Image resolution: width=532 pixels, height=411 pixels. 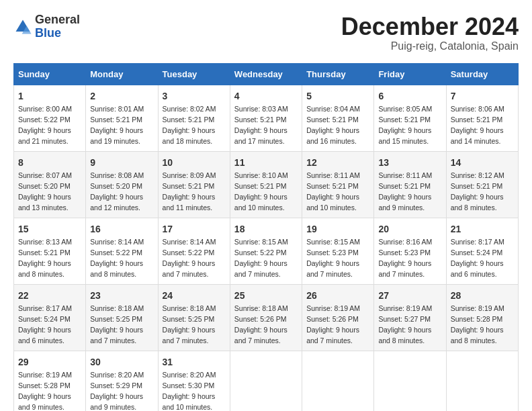 What do you see at coordinates (193, 74) in the screenshot?
I see `col-tuesday: Tuesday` at bounding box center [193, 74].